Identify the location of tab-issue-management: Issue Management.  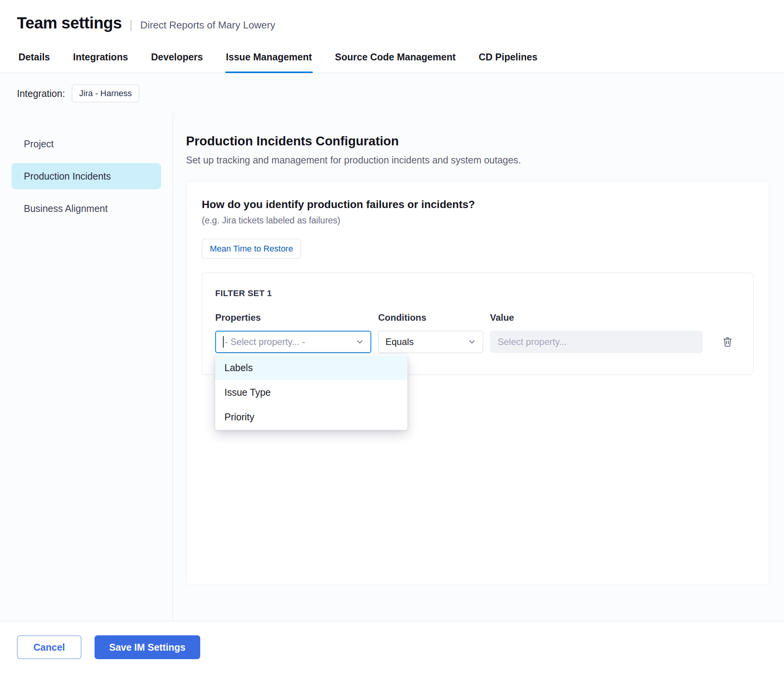
(269, 57).